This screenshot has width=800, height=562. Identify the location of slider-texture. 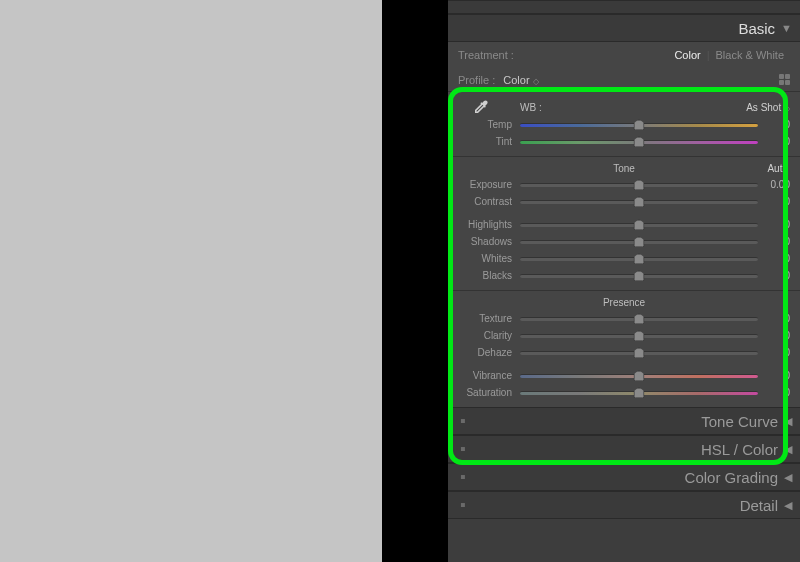
(639, 319).